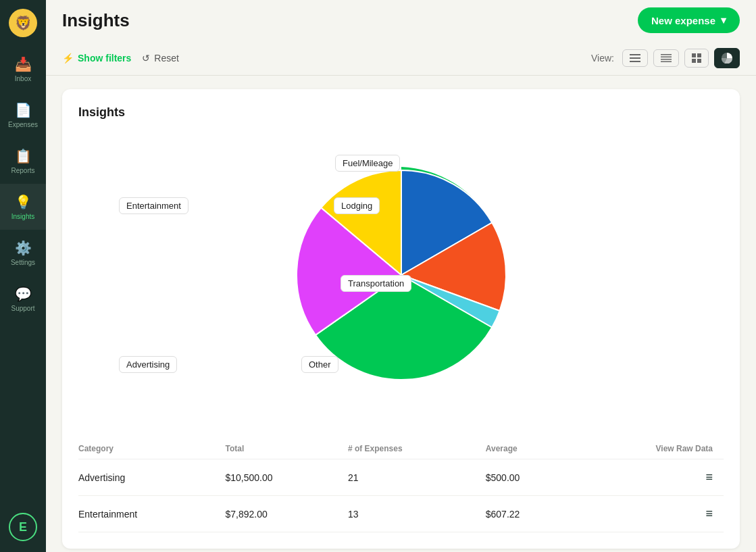  What do you see at coordinates (23, 23) in the screenshot?
I see `logo-avatar: 🦁` at bounding box center [23, 23].